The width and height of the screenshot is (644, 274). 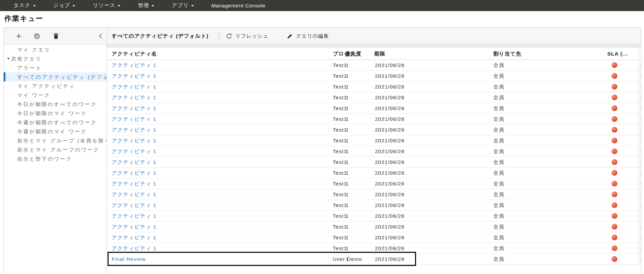 What do you see at coordinates (25, 5) in the screenshot?
I see `nav-menu-0: タスク` at bounding box center [25, 5].